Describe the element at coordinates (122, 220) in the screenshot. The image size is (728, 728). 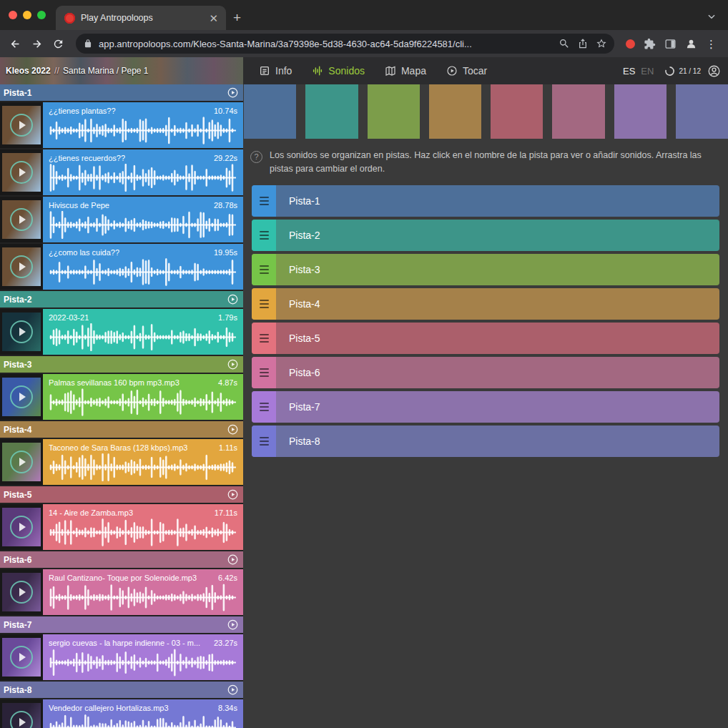
I see `sound-row: Hiviscus de Pepe28.78s` at that location.